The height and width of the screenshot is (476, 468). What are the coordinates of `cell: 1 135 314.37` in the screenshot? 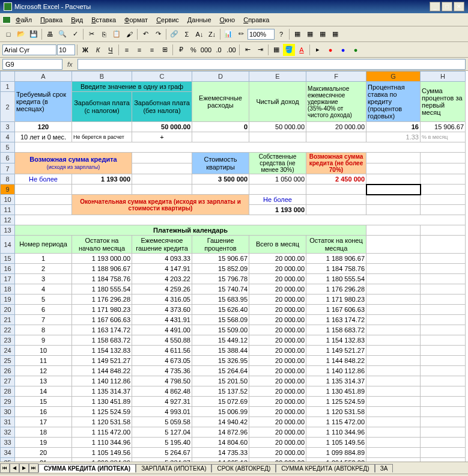 It's located at (336, 381).